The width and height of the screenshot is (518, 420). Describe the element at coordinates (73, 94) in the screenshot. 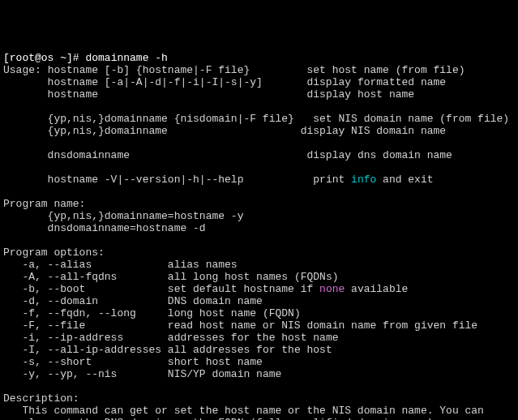

I see `usage-line: hostname` at that location.